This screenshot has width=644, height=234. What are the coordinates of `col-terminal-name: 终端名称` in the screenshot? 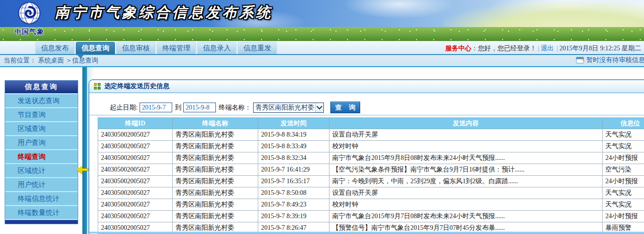 It's located at (215, 124).